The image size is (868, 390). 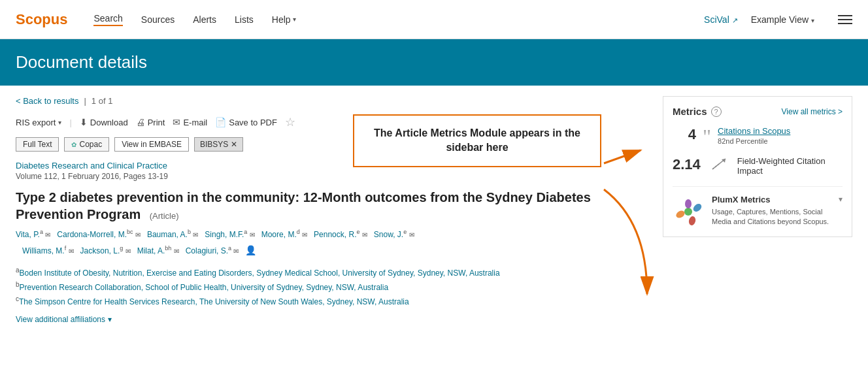 I want to click on author-bauman: Bauman, A.b, so click(x=169, y=235).